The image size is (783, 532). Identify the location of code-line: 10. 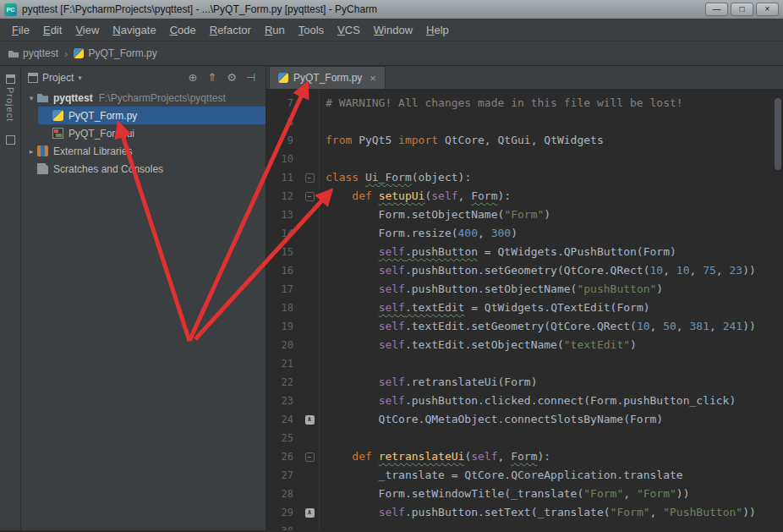
(524, 159).